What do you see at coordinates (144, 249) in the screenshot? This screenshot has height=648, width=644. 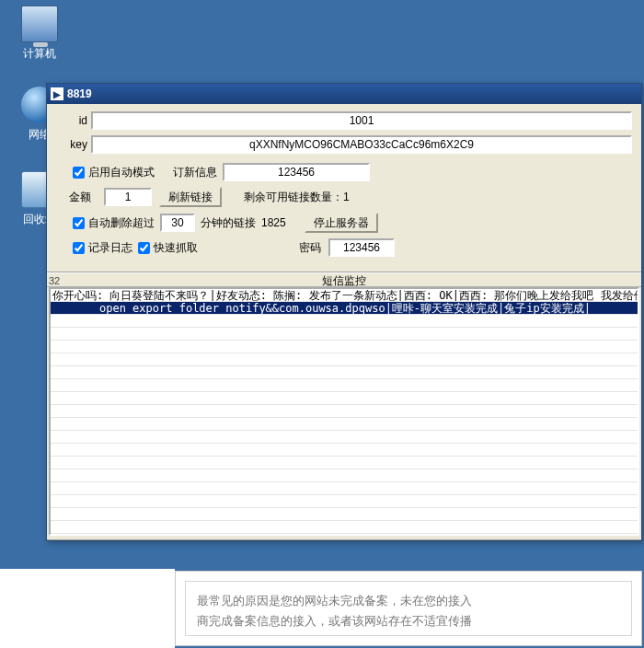 I see `fastgrab-checkbox` at bounding box center [144, 249].